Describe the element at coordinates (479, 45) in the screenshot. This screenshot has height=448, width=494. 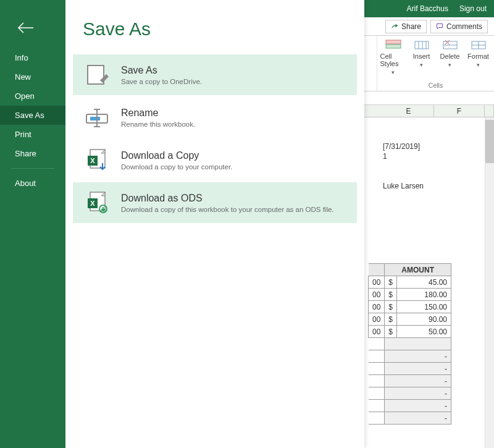
I see `format-icon` at that location.